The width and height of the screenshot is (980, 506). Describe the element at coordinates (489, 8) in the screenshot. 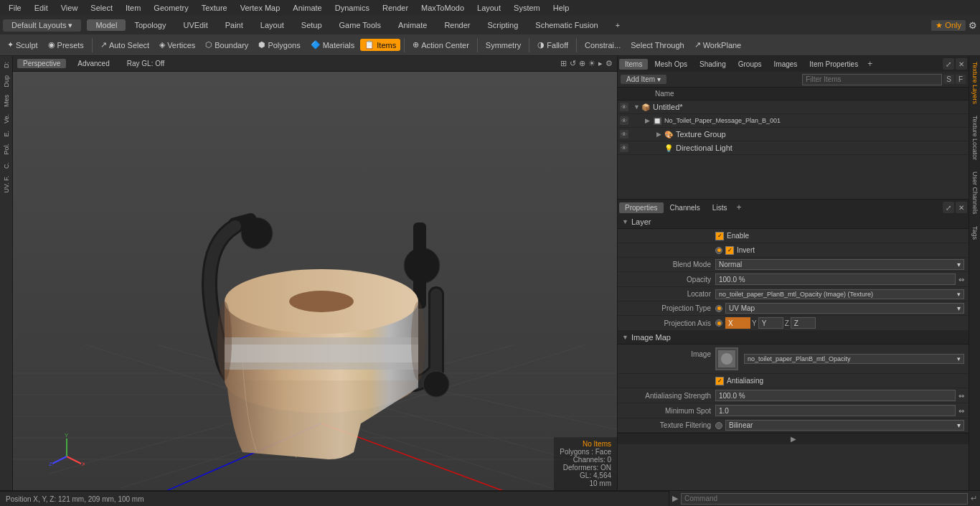

I see `menu-layout: Layout` at that location.